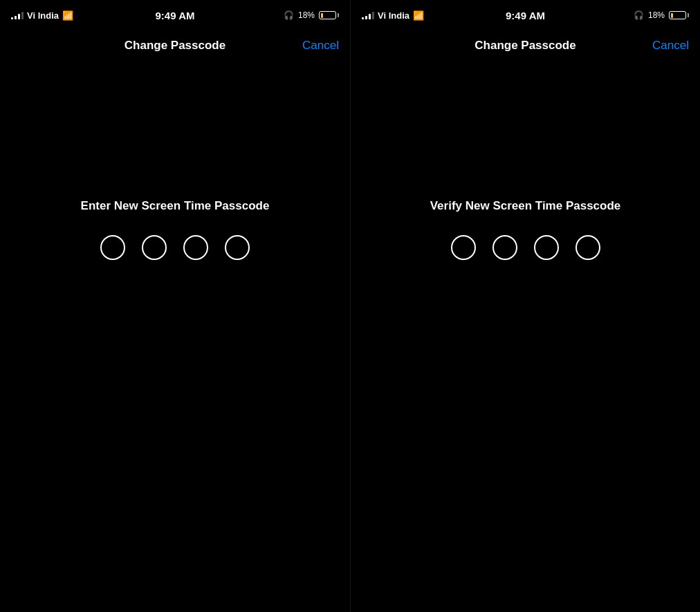  I want to click on cancel-button-right: Cancel, so click(671, 46).